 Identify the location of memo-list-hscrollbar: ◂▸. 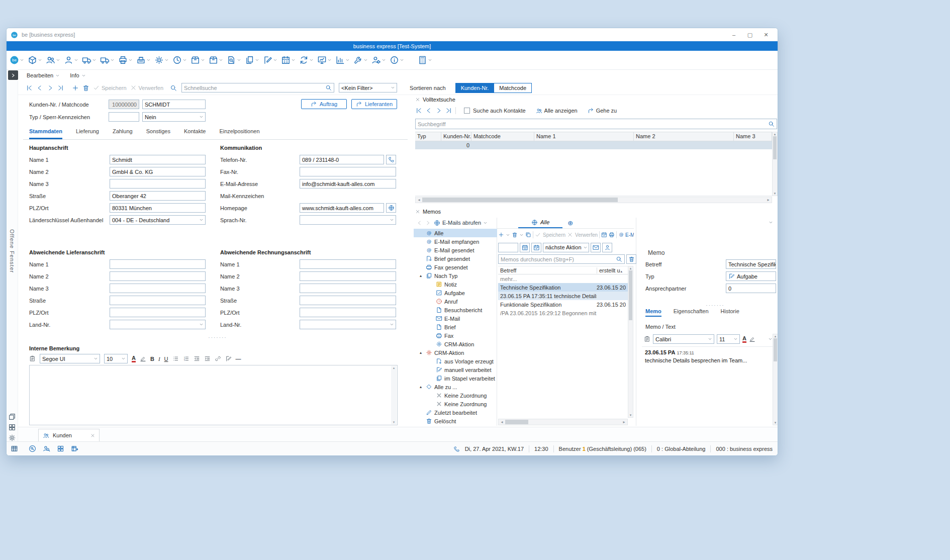
(563, 422).